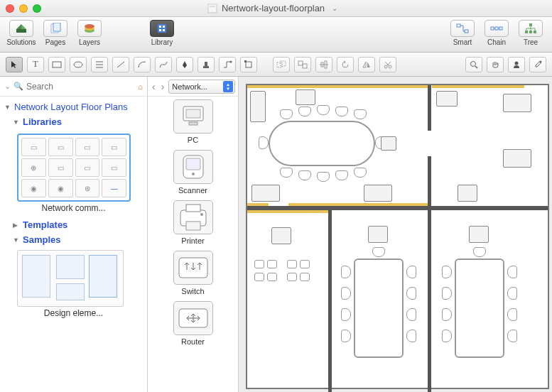  What do you see at coordinates (193, 223) in the screenshot?
I see `lib-item-printer: Printer` at bounding box center [193, 223].